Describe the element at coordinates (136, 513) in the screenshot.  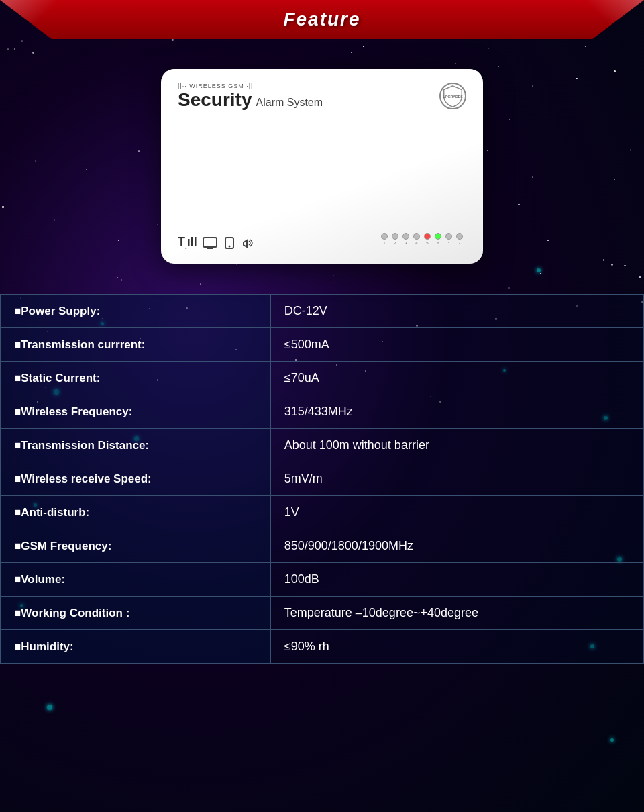
I see `spec-label-cell: ■Anti-disturb:` at that location.